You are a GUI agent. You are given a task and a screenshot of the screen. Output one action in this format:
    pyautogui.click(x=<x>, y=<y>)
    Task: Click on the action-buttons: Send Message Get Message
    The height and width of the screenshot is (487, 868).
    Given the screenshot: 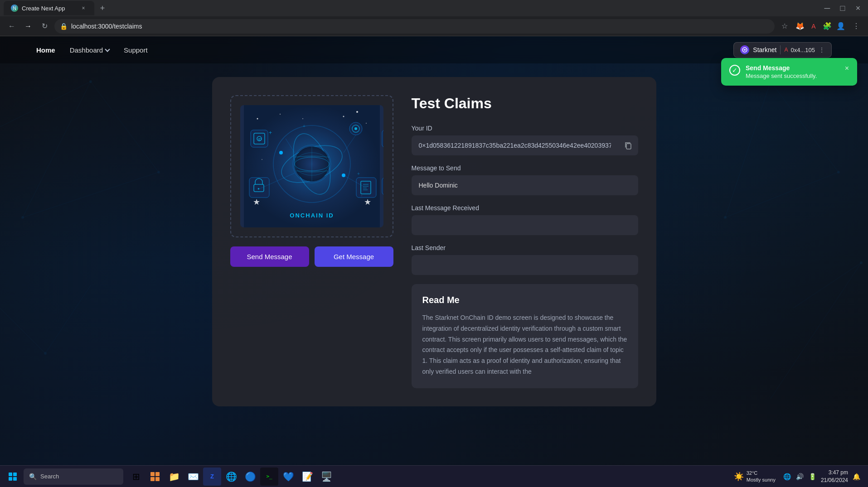 What is the action you would take?
    pyautogui.click(x=312, y=256)
    